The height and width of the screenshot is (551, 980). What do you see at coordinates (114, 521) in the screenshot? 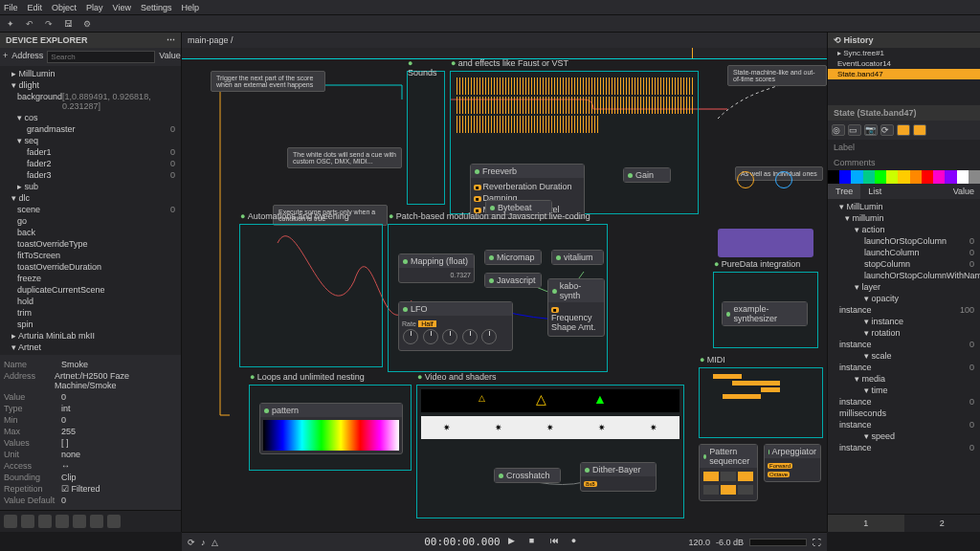
I see `custom-icon` at bounding box center [114, 521].